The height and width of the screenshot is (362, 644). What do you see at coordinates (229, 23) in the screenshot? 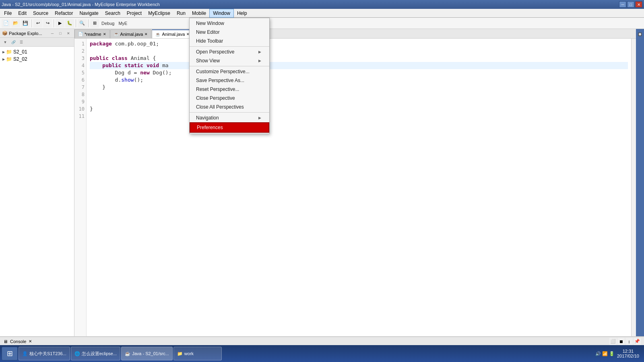
I see `menu-new-window: New Window` at bounding box center [229, 23].